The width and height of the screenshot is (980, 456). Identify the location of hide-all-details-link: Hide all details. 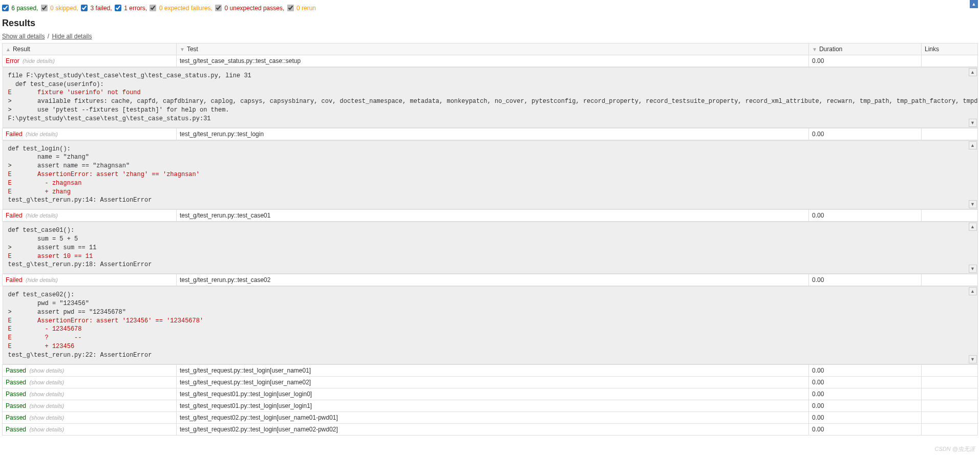
(72, 36).